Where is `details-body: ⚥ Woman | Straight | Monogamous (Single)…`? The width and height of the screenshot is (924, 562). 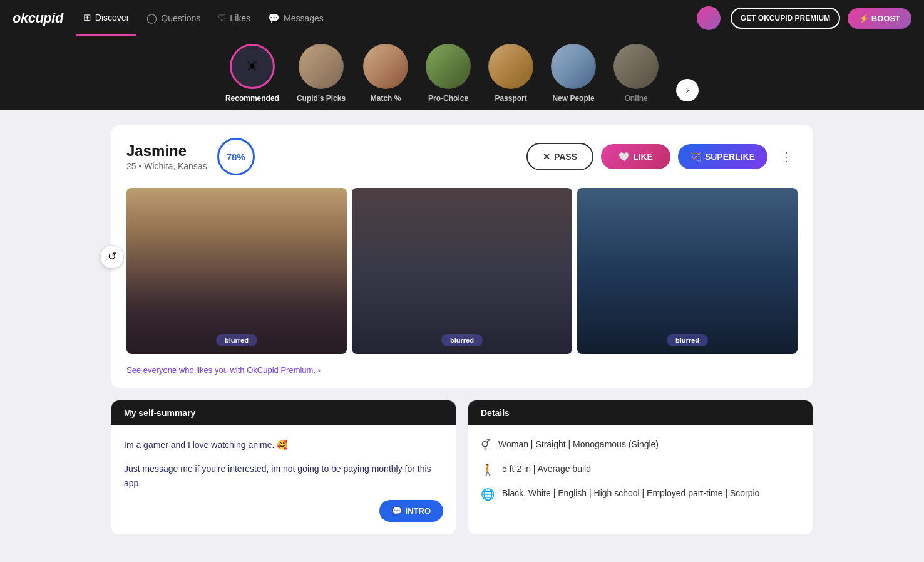
details-body: ⚥ Woman | Straight | Monogamous (Single)… is located at coordinates (640, 475).